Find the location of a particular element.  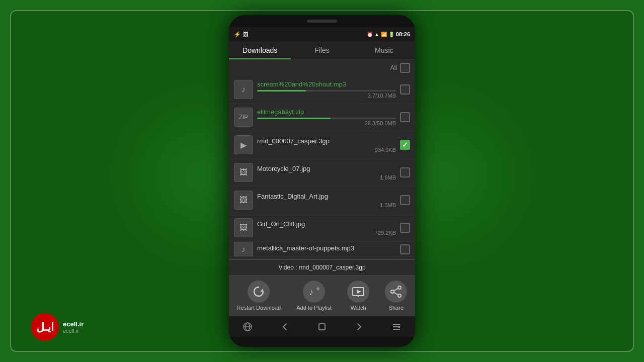

bottom-nav is located at coordinates (322, 326).